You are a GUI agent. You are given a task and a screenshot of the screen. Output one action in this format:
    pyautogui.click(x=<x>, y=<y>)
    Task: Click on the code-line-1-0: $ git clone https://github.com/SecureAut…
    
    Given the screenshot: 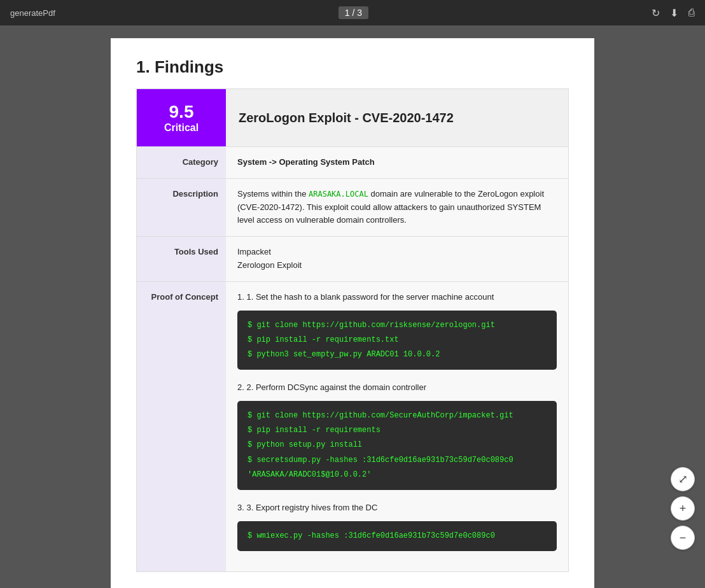 What is the action you would take?
    pyautogui.click(x=397, y=416)
    